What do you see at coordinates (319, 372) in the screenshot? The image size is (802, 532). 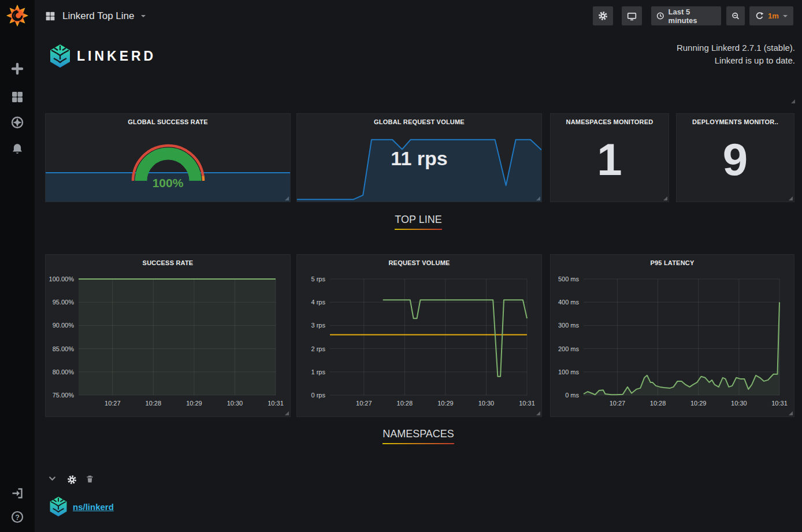 I see `svg-text: 1 rps` at bounding box center [319, 372].